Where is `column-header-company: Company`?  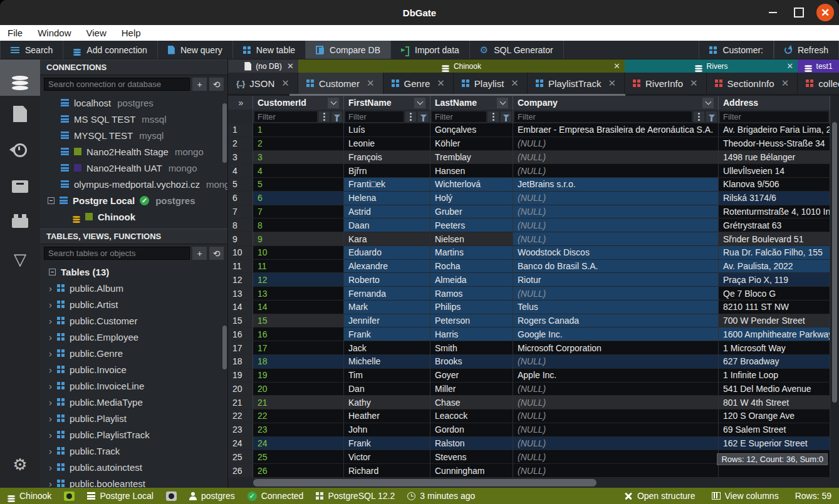 column-header-company: Company is located at coordinates (616, 103).